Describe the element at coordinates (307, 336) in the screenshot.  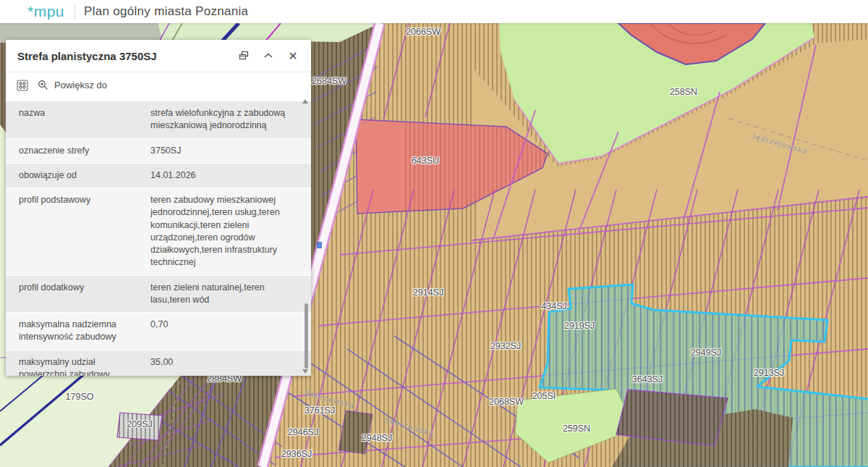
I see `scrollbar-thumb` at that location.